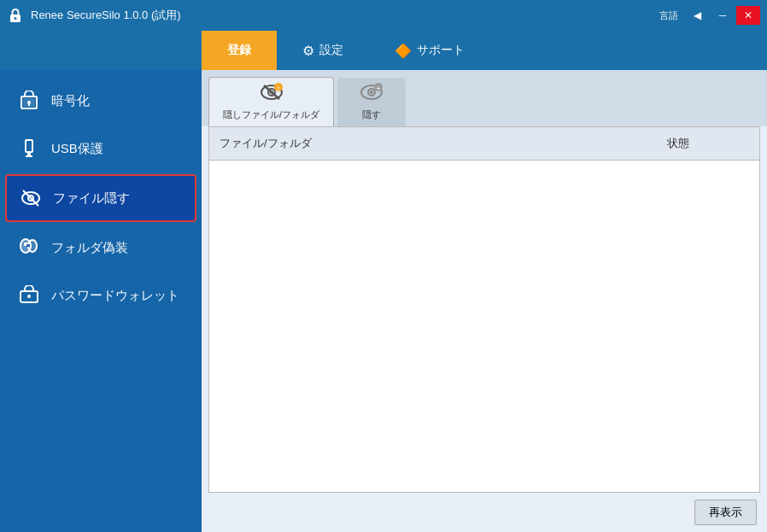 This screenshot has width=767, height=532. What do you see at coordinates (239, 50) in the screenshot?
I see `tab-register: 登録` at bounding box center [239, 50].